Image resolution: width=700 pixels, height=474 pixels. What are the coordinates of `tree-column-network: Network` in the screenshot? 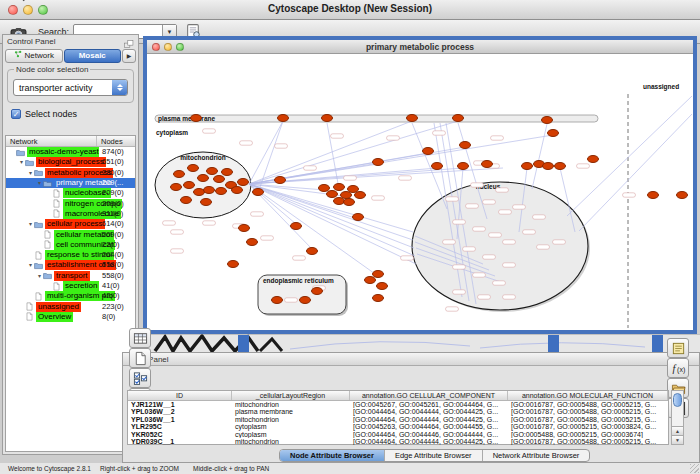 It's located at (52, 141).